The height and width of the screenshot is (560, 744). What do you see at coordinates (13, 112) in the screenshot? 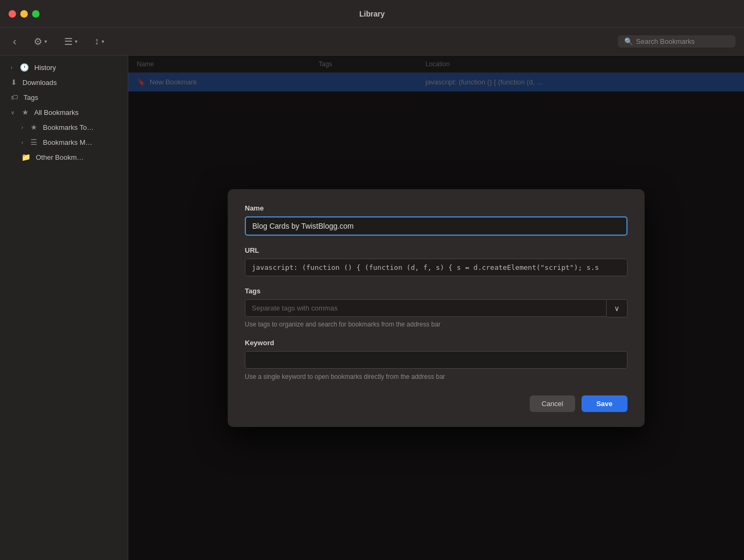
I see `all-bookmarks-chevron-icon: ∨` at bounding box center [13, 112].